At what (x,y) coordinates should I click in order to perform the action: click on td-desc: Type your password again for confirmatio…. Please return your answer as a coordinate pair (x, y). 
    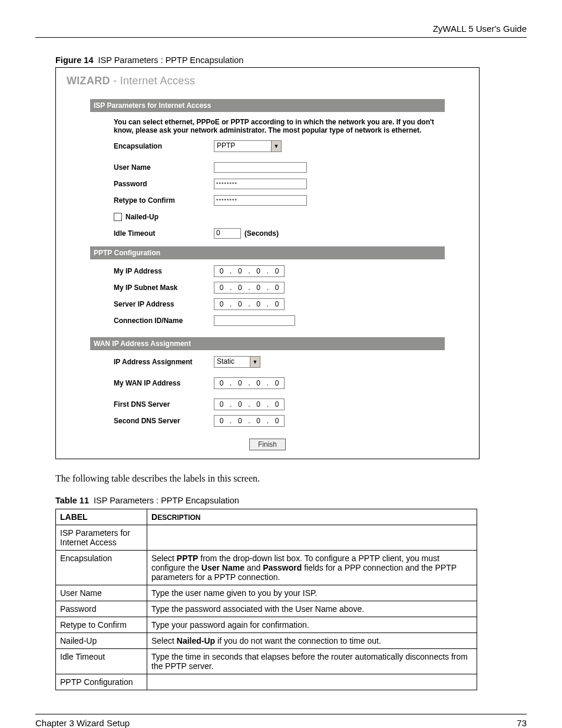
    Looking at the image, I should click on (312, 625).